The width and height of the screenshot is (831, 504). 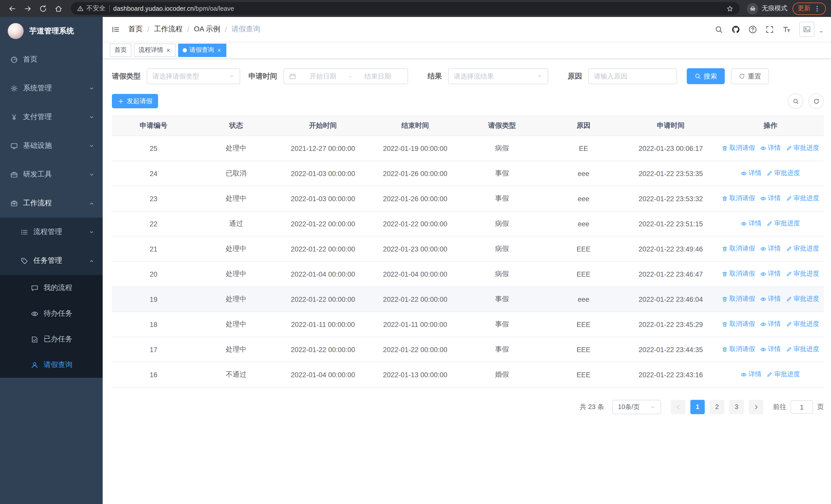 I want to click on sidebar-item-done-task: 已办任务, so click(x=51, y=339).